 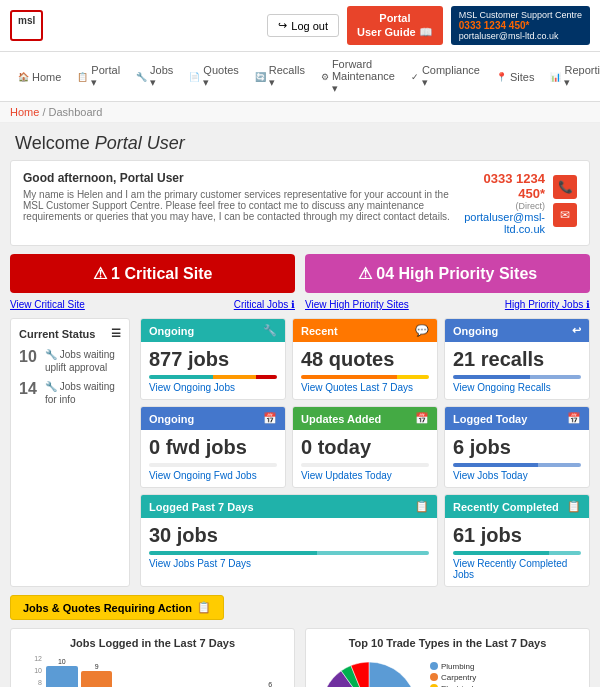 I want to click on nav-home: 🏠 Home, so click(x=40, y=76).